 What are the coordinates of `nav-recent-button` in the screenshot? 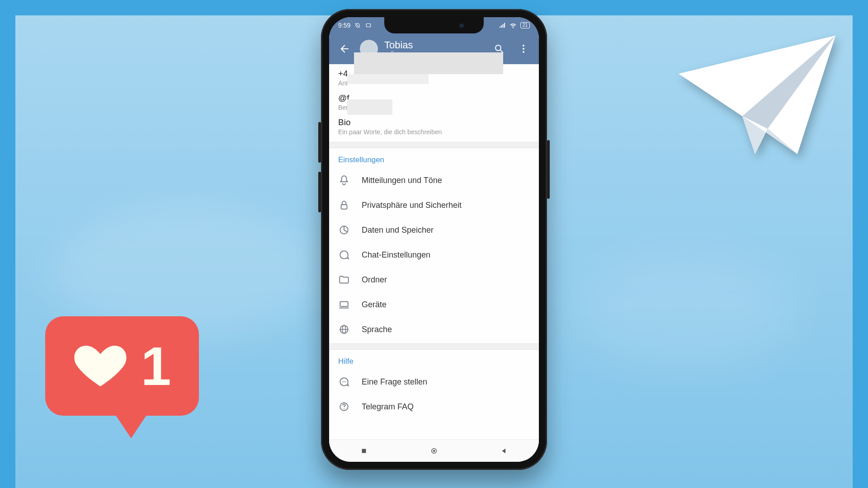 It's located at (364, 451).